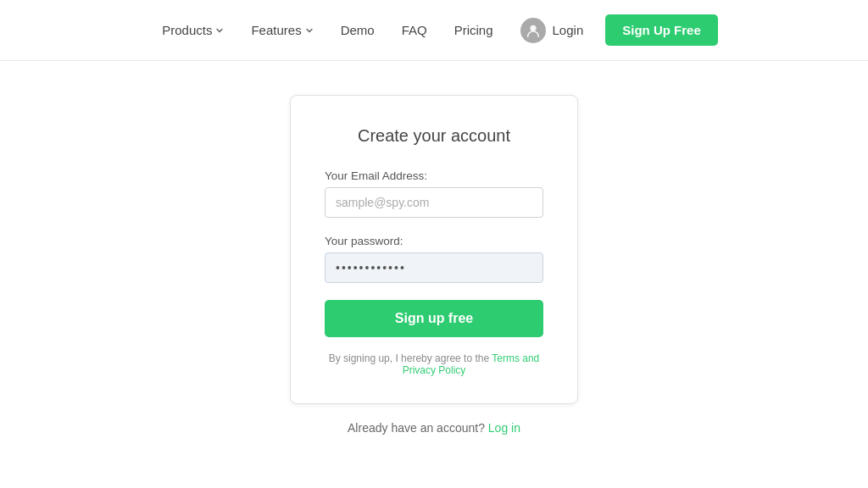 Image resolution: width=868 pixels, height=488 pixels. I want to click on nav-faq: FAQ, so click(415, 30).